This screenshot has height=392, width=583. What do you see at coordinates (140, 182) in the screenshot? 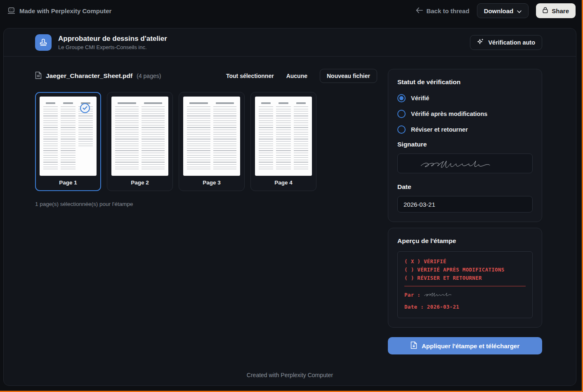
I see `page-thumbnail-label: Page 2` at bounding box center [140, 182].